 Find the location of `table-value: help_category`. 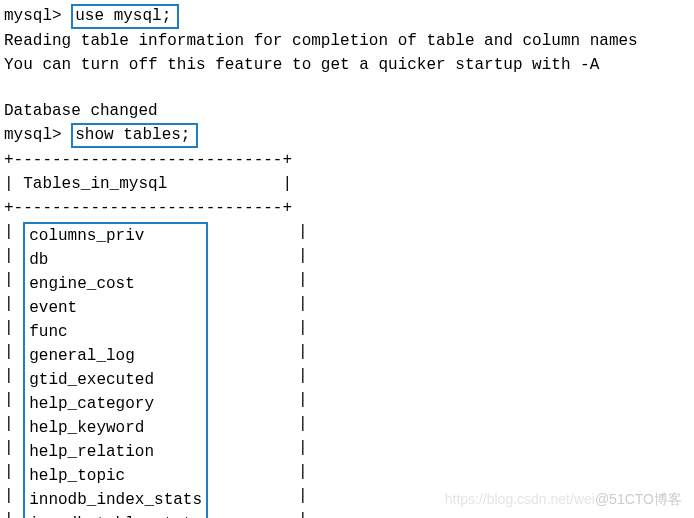

table-value: help_category is located at coordinates (116, 404).